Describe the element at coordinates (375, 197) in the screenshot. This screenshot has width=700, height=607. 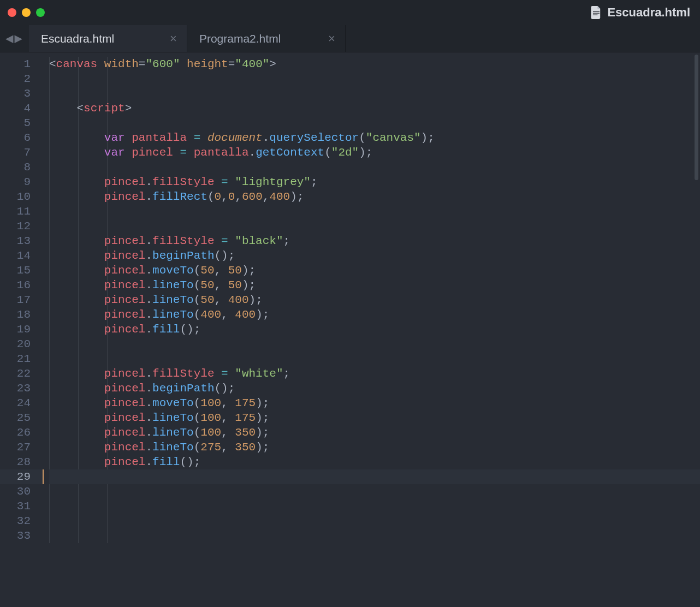
I see `code-line: pincel.fillRect(0,0,600,400);` at that location.